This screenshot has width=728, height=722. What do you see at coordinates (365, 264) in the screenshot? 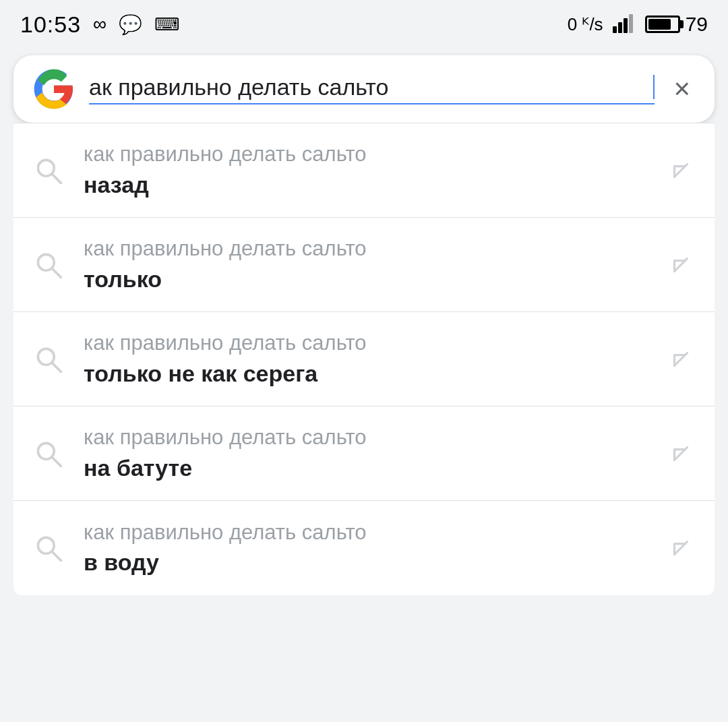
I see `suggestion-text: как правильно делать сальто только` at bounding box center [365, 264].